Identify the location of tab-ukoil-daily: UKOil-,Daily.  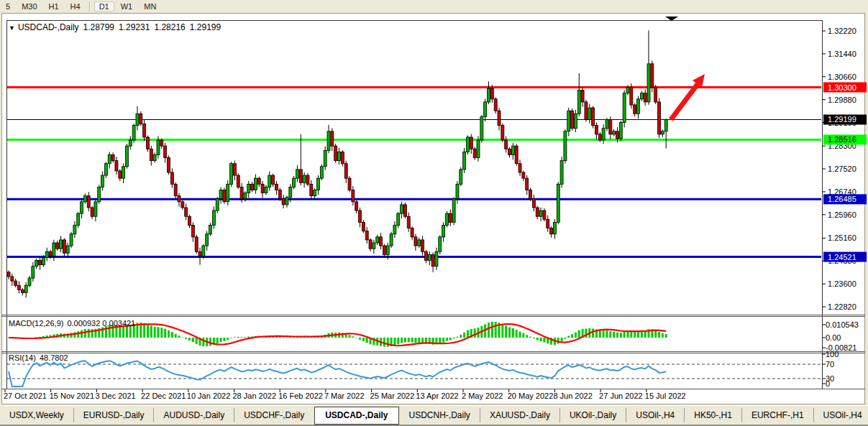
(593, 415).